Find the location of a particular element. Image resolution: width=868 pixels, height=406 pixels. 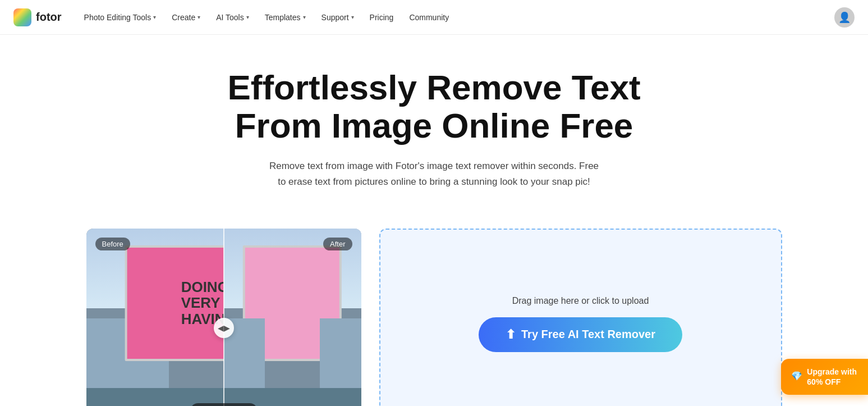

upload-hint: Drag image here or click to upload is located at coordinates (581, 301).